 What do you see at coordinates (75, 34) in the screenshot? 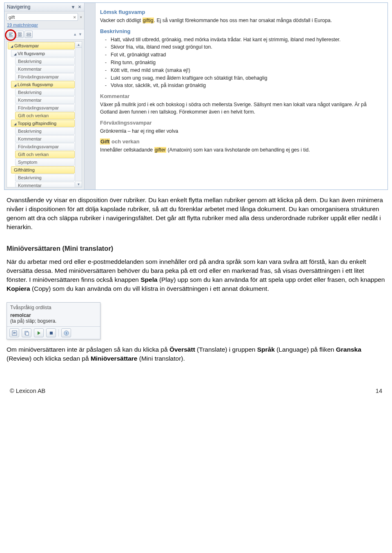
I see `prev-result-icon: ▲` at bounding box center [75, 34].